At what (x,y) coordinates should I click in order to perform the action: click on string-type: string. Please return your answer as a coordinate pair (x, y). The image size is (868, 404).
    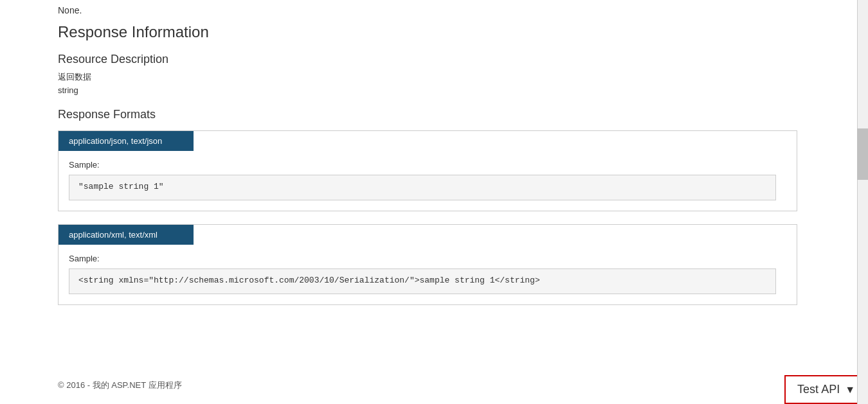
    Looking at the image, I should click on (434, 90).